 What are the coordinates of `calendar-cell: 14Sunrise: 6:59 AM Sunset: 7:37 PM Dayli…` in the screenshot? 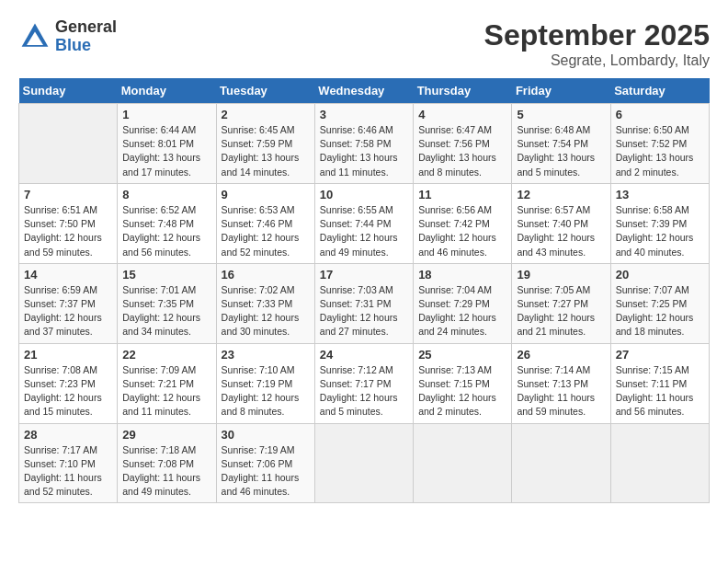 It's located at (68, 304).